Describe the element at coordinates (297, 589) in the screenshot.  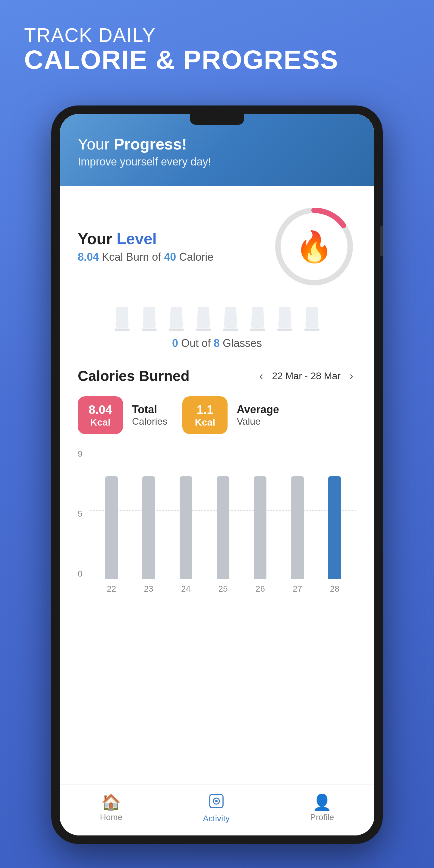
I see `x-label-27: 27` at that location.